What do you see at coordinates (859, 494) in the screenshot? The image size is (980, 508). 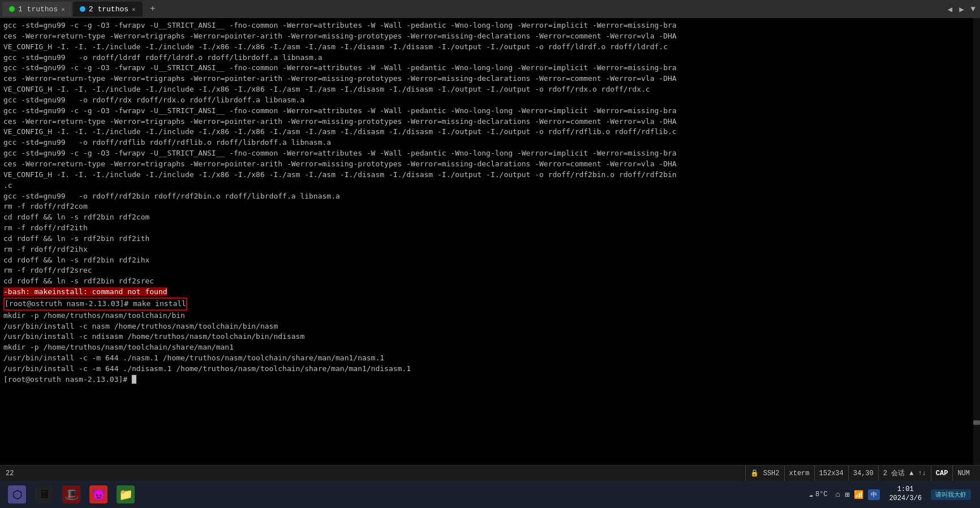 I see `wifi-icon: 📶` at bounding box center [859, 494].